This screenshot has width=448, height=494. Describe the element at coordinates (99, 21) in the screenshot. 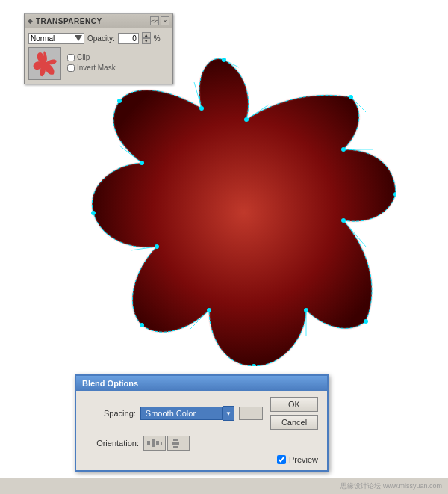

I see `transparency-titlebar: ◆ TRANSPARENCY << ×` at that location.